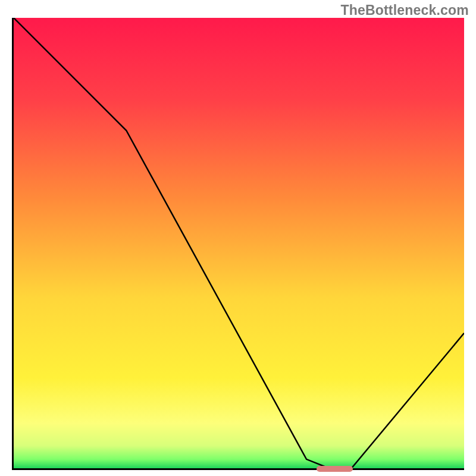 This screenshot has width=476, height=476. I want to click on optimal-range-marker, so click(334, 469).